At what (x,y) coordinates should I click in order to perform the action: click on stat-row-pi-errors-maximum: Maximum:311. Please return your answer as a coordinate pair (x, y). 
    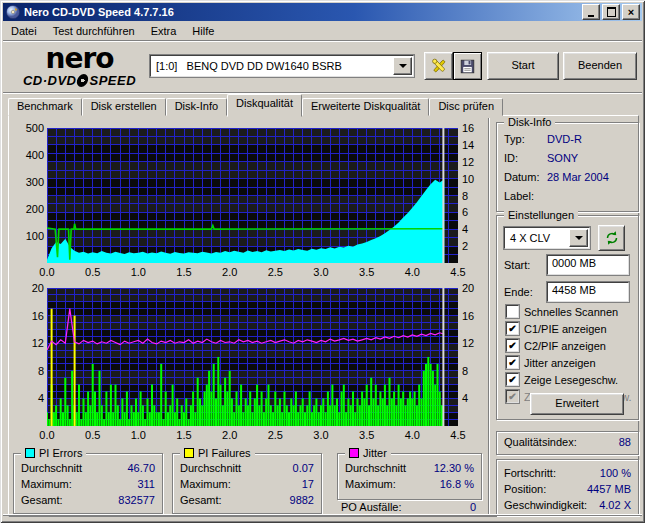
    Looking at the image, I should click on (88, 484).